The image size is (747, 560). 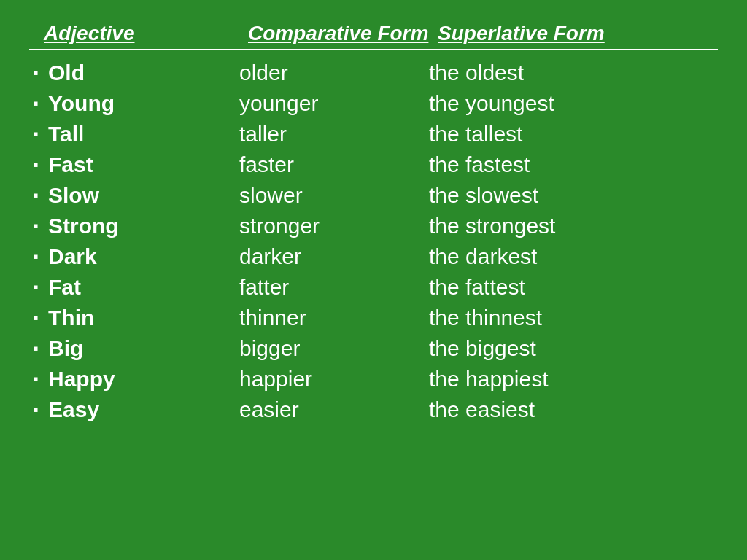 I want to click on cell-superlative: the darkest, so click(x=573, y=257).